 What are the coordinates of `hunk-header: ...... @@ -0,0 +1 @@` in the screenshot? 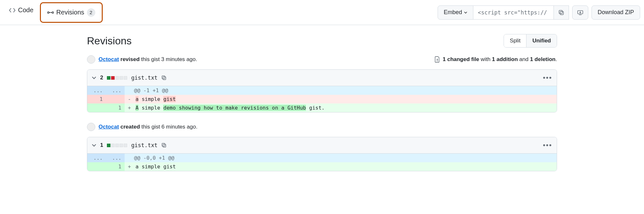 It's located at (322, 158).